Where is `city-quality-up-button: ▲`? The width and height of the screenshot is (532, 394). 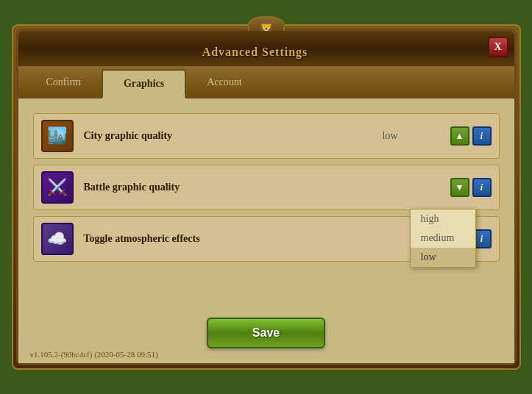 city-quality-up-button: ▲ is located at coordinates (460, 136).